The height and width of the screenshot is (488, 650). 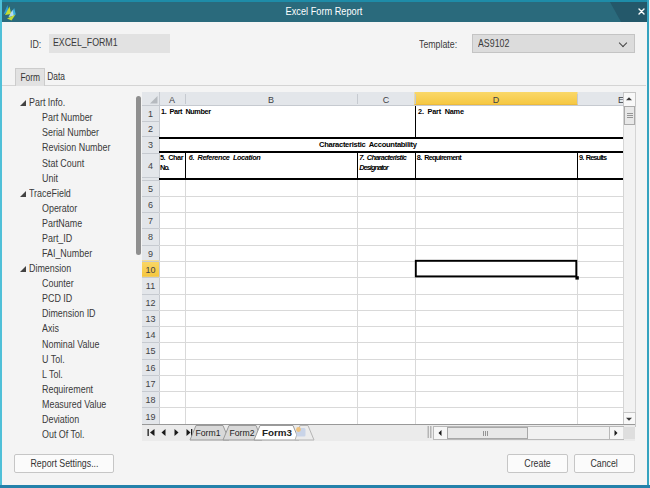 I want to click on svg-text: 2, so click(x=150, y=129).